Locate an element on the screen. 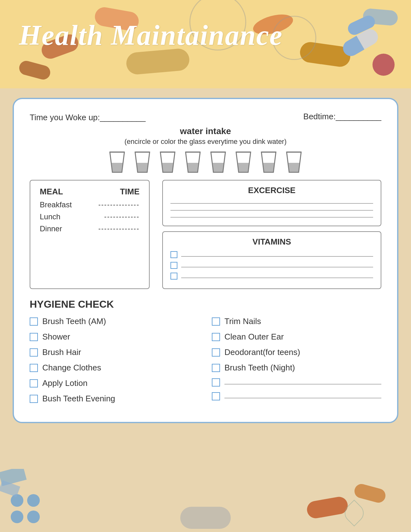  hygiene-label-shower: Shower is located at coordinates (56, 337).